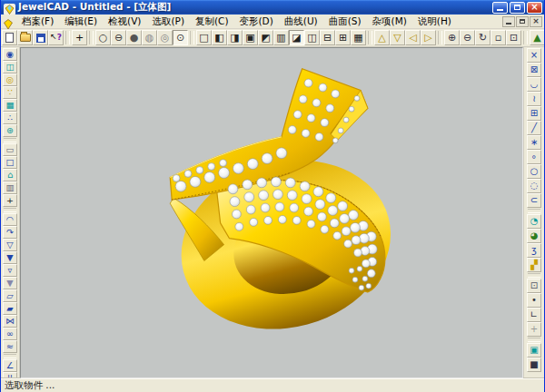 The width and height of the screenshot is (545, 392). Describe the element at coordinates (10, 54) in the screenshot. I see `select-magnifier-icon: ◉` at that location.